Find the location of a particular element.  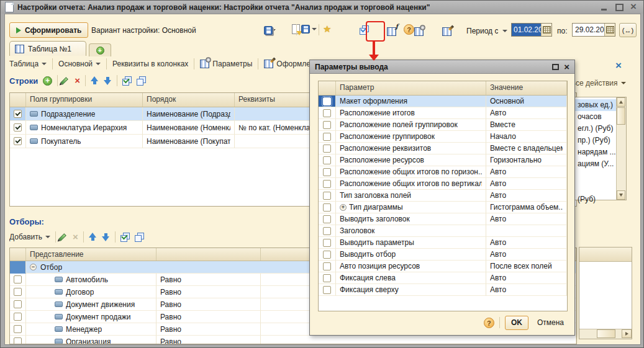

filter-row: Организация Равно is located at coordinates (293, 340).